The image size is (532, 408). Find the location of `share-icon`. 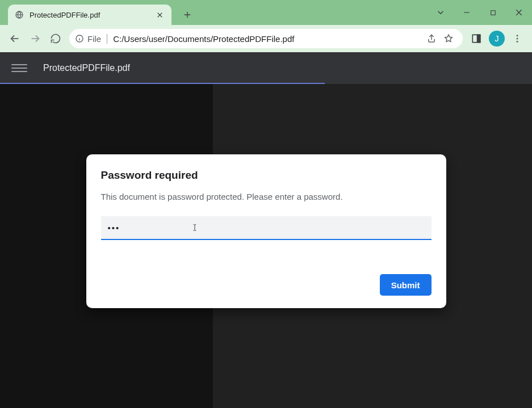

share-icon is located at coordinates (432, 39).